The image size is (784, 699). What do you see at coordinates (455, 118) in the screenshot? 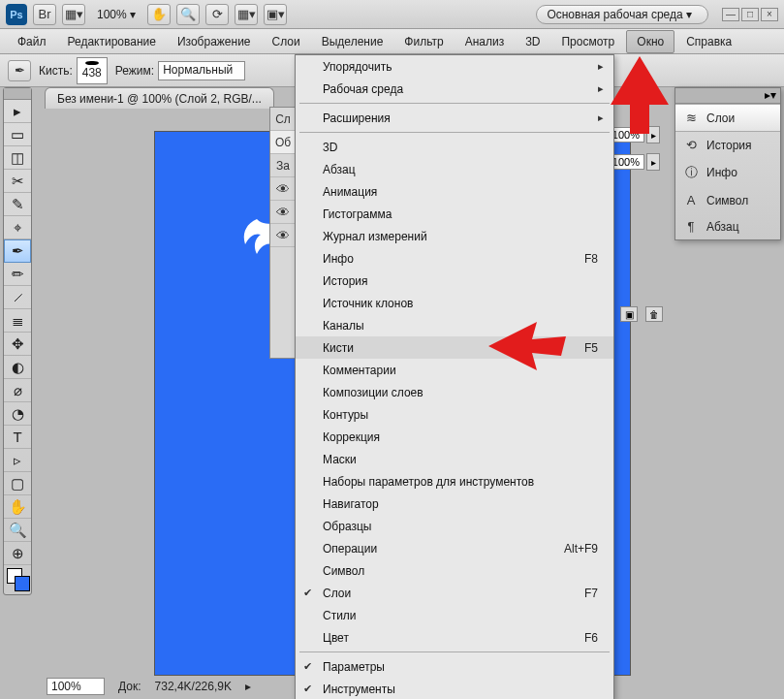
I see `menu-item-расширения: Расширения` at bounding box center [455, 118].